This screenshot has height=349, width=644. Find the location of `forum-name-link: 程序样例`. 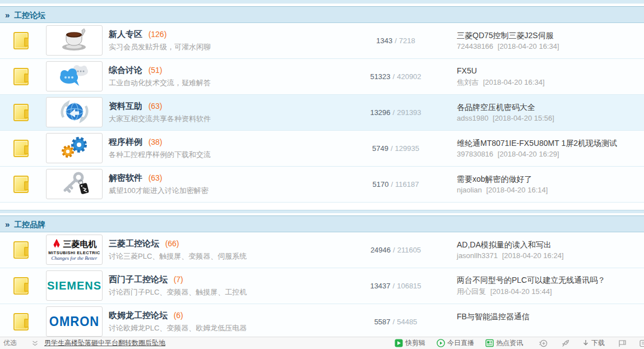

forum-name-link: 程序样例 is located at coordinates (126, 141).